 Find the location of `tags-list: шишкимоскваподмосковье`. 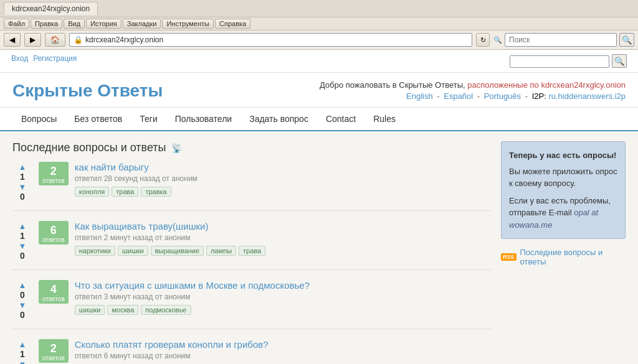

tags-list: шишкимоскваподмосковье is located at coordinates (283, 310).